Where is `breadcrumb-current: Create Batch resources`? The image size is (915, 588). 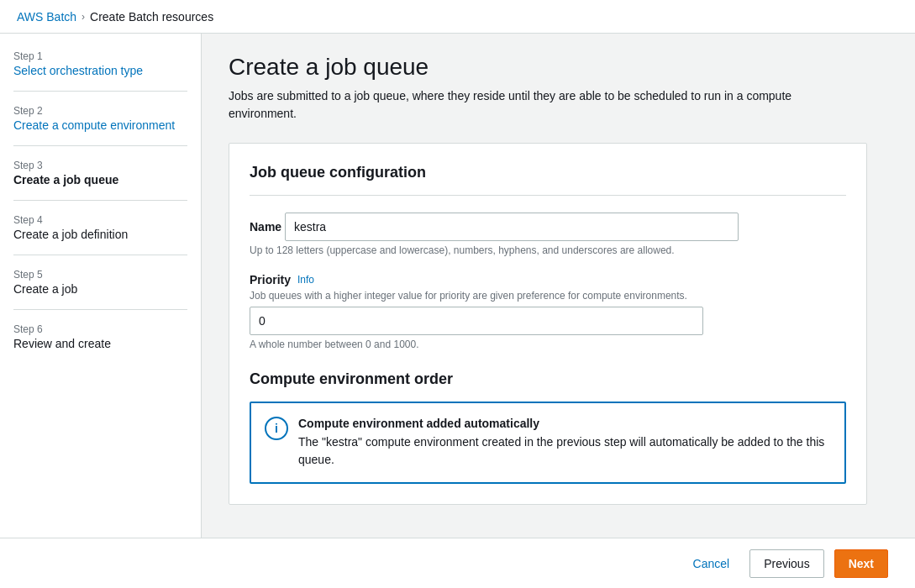 breadcrumb-current: Create Batch resources is located at coordinates (151, 17).